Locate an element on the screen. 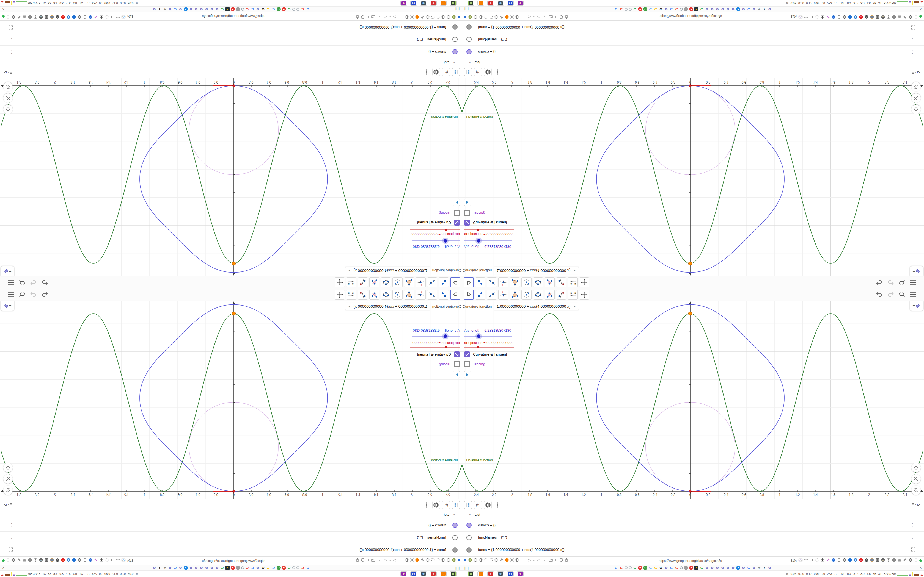  star-icon is located at coordinates (806, 16).